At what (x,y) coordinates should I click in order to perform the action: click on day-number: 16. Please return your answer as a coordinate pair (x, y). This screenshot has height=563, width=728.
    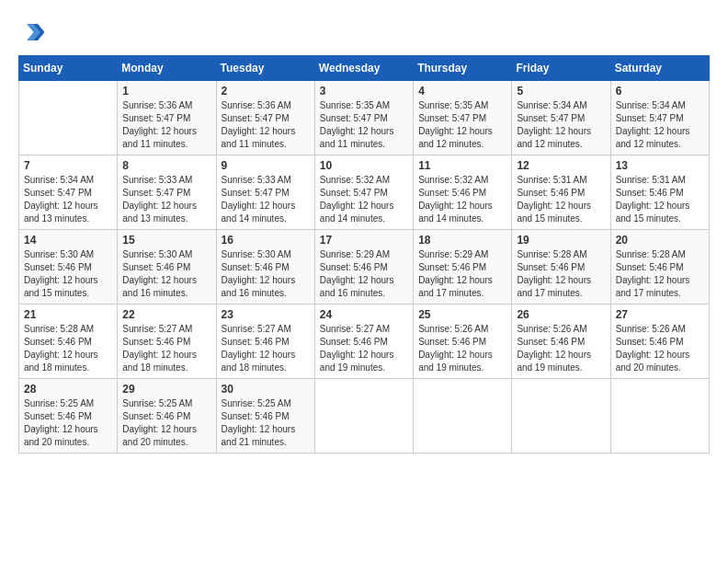
    Looking at the image, I should click on (266, 240).